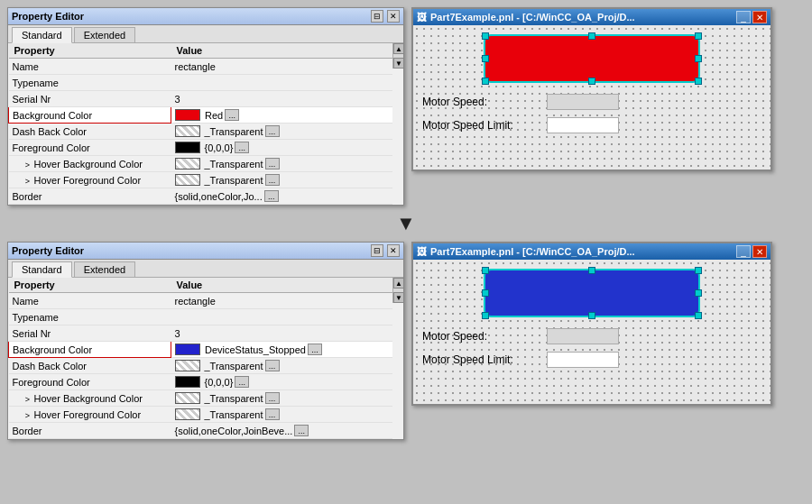 This screenshot has height=504, width=812. Describe the element at coordinates (42, 270) in the screenshot. I see `bottom-tab-standard: Standard` at that location.